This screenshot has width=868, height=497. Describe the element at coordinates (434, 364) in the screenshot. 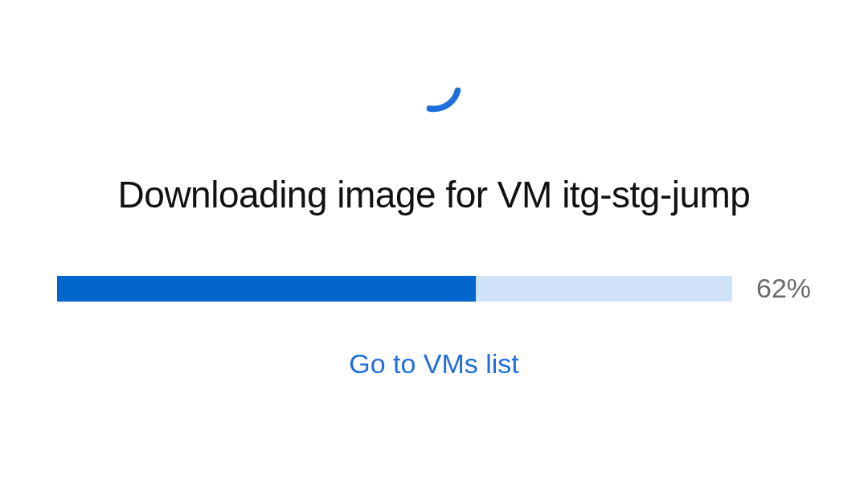

I see `go-to-vms-list-link: Go to VMs list` at that location.